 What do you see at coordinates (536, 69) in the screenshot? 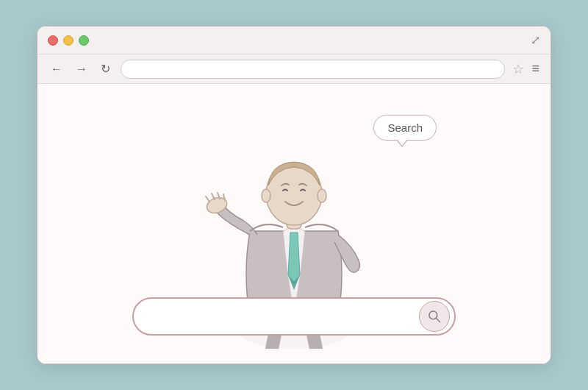
I see `menu-icon: ≡` at bounding box center [536, 69].